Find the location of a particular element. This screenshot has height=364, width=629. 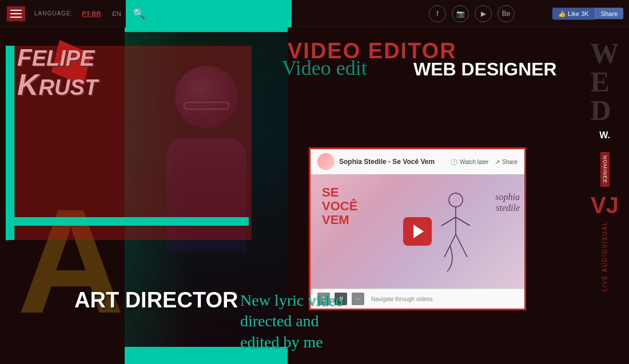

teal-bottom-stripe is located at coordinates (127, 222).